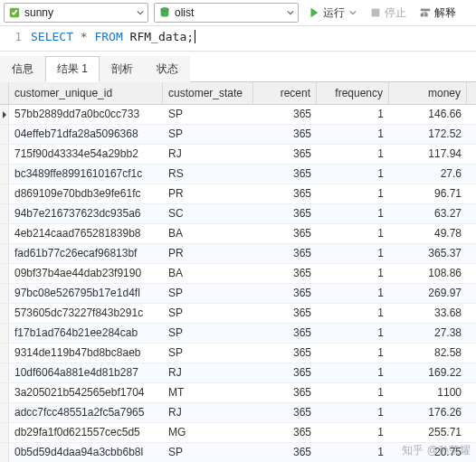 This screenshot has height=462, width=476. Describe the element at coordinates (86, 174) in the screenshot. I see `cell: bc3489ffe8991610167cf1c` at that location.